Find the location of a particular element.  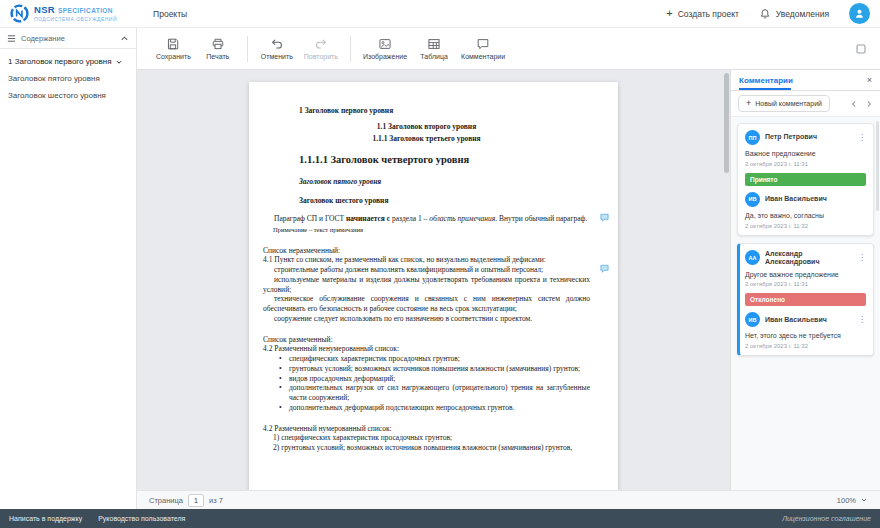

app-logo: NSR SPECIFICATION ПОДСИСТЕМА ОБСУЖДЕНИЙ is located at coordinates (64, 14).